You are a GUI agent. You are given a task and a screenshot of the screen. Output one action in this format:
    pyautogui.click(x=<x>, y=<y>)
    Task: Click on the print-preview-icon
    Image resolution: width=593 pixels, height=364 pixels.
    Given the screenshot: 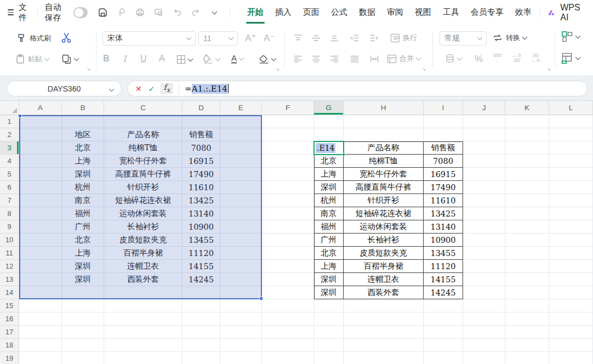 What is the action you would take?
    pyautogui.click(x=159, y=12)
    